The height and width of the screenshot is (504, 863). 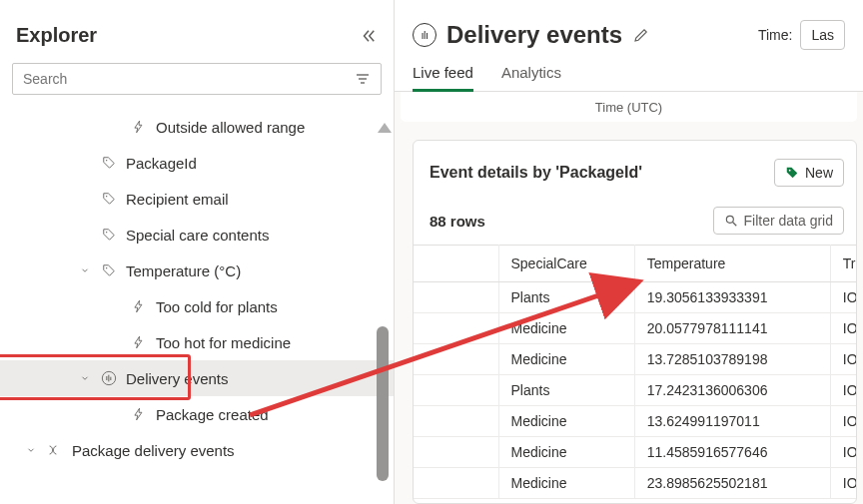 I want to click on filter-data-grid: Filter data grid, so click(x=779, y=221).